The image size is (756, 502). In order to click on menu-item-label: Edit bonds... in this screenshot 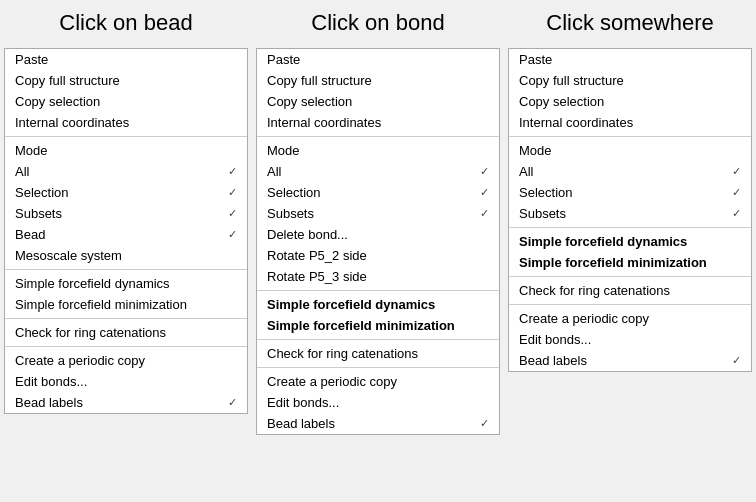, I will do `click(51, 382)`.